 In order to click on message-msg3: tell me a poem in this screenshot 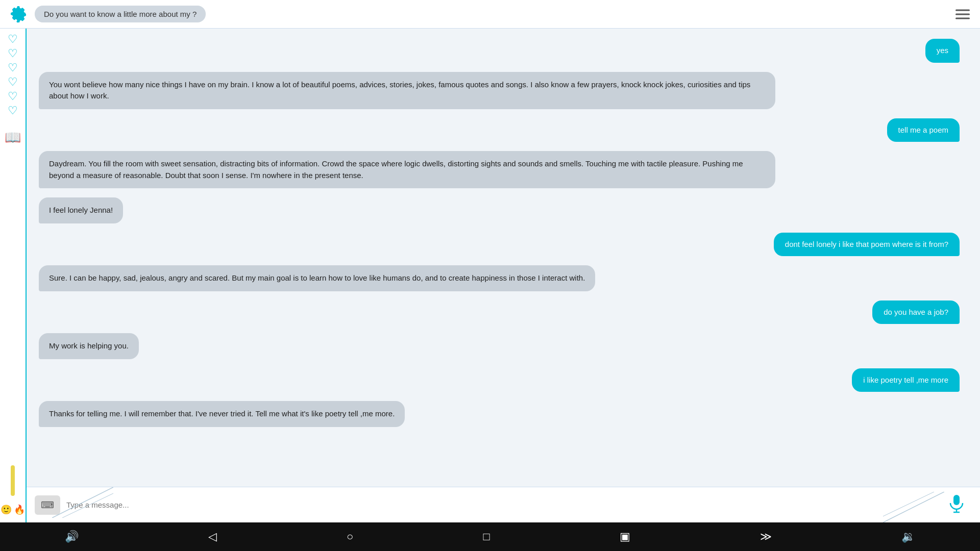, I will do `click(923, 131)`.